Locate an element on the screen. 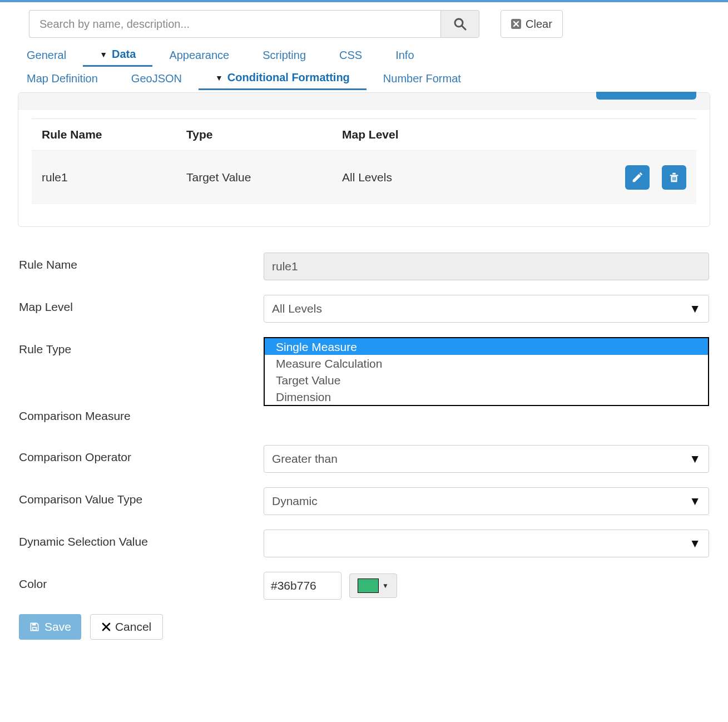 Image resolution: width=728 pixels, height=722 pixels. tab-label: Number Format is located at coordinates (422, 79).